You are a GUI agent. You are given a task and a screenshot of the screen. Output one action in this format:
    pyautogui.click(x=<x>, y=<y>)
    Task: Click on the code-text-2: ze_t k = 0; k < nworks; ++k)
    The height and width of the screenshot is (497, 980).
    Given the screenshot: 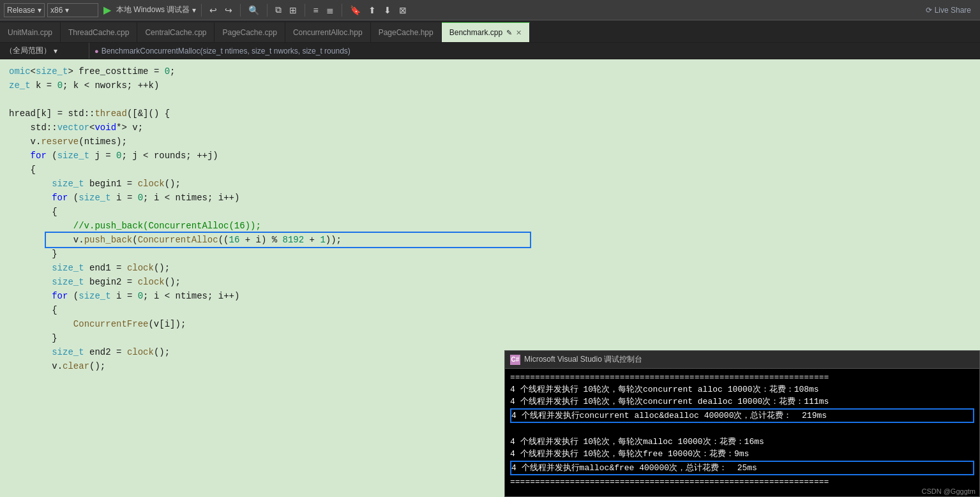 What is the action you would take?
    pyautogui.click(x=84, y=85)
    